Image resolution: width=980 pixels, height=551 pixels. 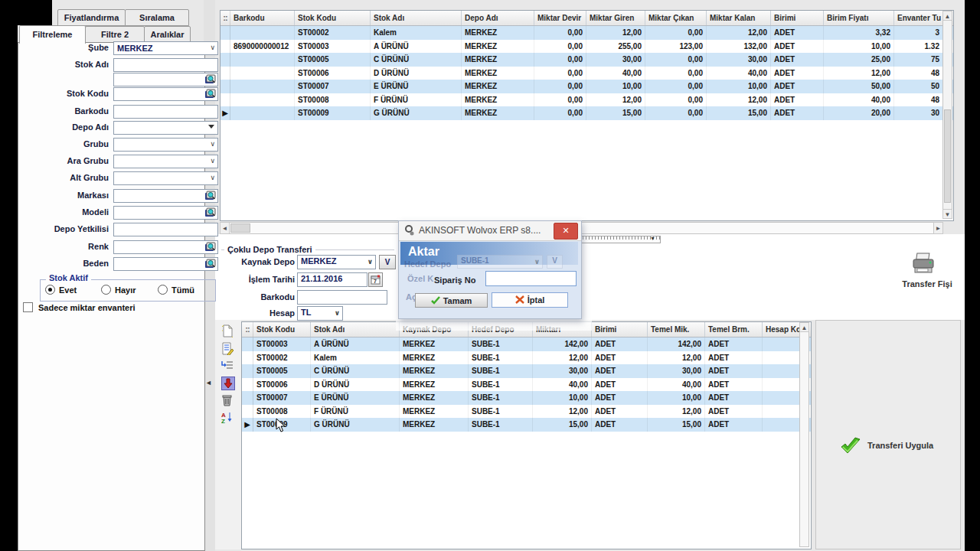 I want to click on column-header: Birimi, so click(x=798, y=18).